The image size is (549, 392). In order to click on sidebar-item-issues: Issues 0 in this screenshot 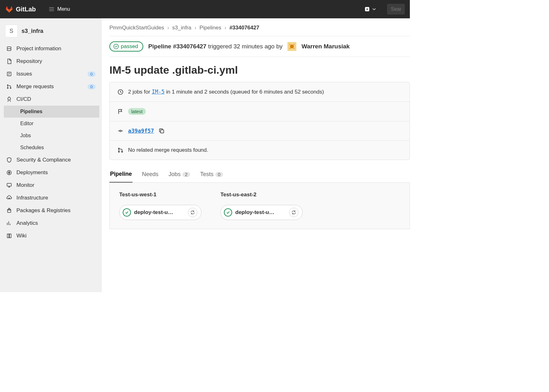, I will do `click(51, 74)`.